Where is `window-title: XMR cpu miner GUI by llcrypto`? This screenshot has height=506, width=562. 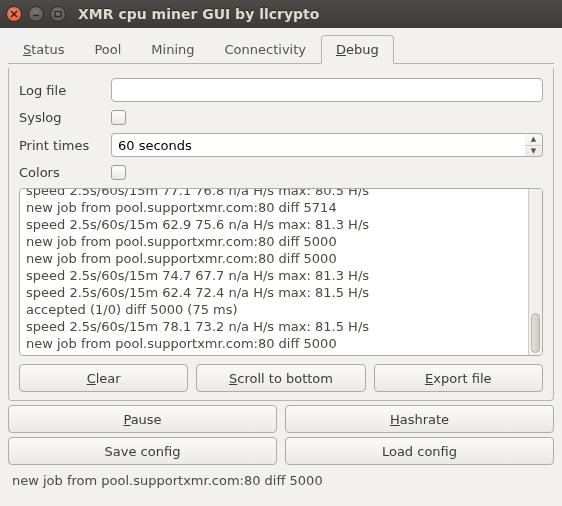 window-title: XMR cpu miner GUI by llcrypto is located at coordinates (198, 14).